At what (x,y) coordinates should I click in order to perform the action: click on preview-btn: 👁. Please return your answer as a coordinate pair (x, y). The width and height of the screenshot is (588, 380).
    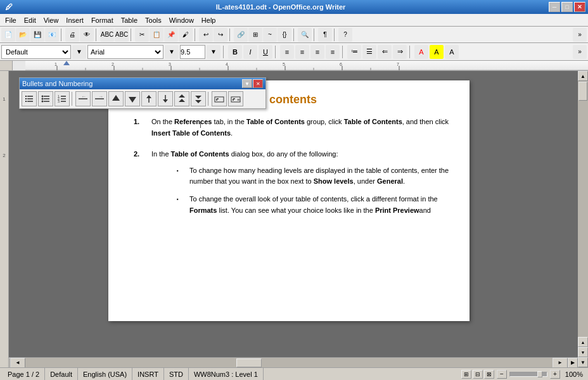
    Looking at the image, I should click on (87, 35).